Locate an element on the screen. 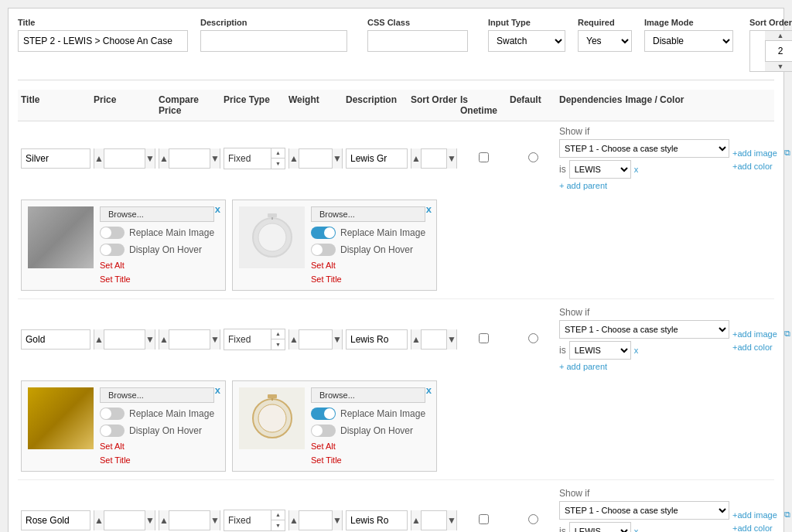  row1-price-type-down: ▼ is located at coordinates (278, 164).